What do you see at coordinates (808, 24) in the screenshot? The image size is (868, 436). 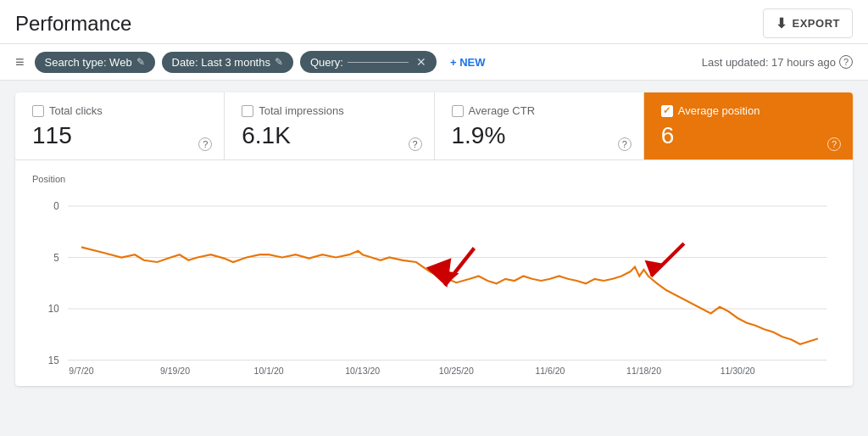 I see `export-button: ⬇ EXPORT` at bounding box center [808, 24].